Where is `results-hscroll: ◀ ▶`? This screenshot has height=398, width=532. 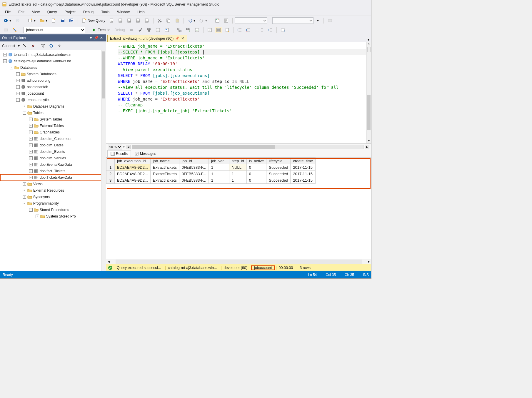 results-hscroll: ◀ ▶ is located at coordinates (239, 261).